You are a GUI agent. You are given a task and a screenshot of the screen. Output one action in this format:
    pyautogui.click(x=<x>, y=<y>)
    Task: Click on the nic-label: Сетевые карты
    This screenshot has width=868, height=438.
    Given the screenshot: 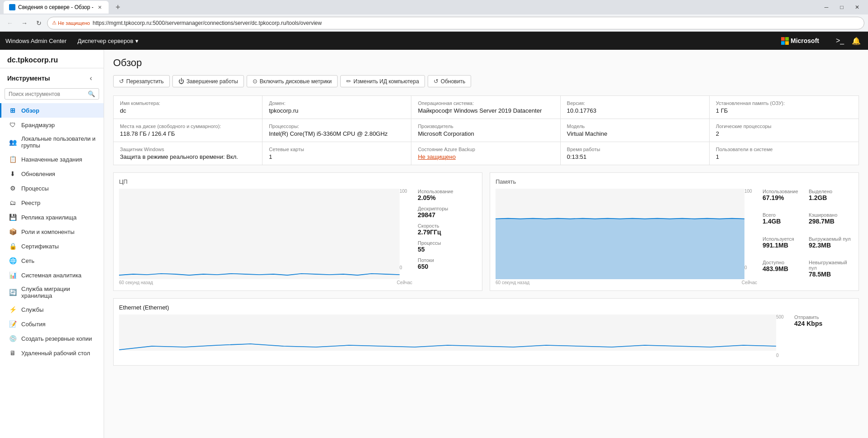 What is the action you would take?
    pyautogui.click(x=337, y=149)
    